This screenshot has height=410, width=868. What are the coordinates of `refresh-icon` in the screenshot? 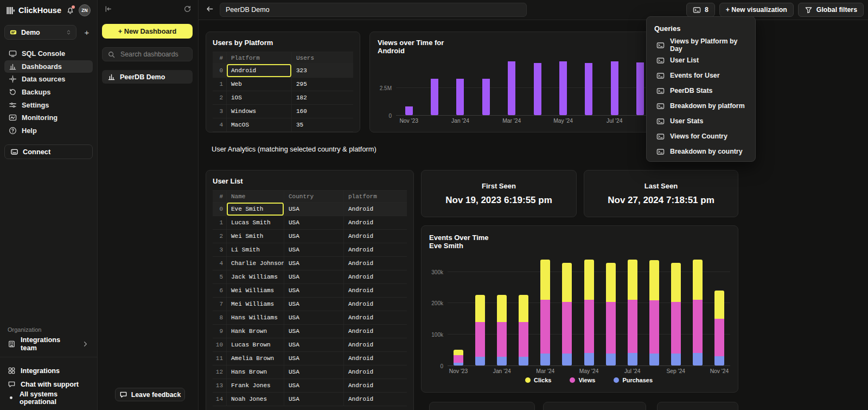 It's located at (188, 9).